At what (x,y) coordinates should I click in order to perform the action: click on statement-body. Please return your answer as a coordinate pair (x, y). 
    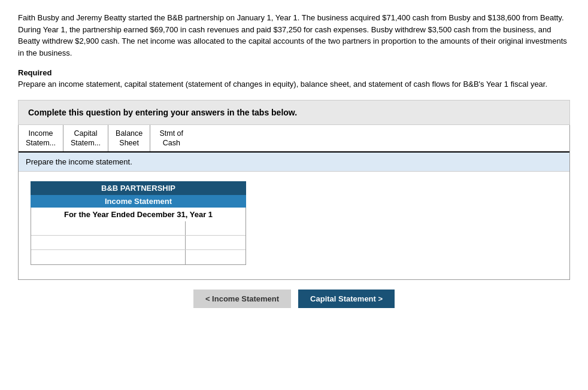
    Looking at the image, I should click on (138, 243).